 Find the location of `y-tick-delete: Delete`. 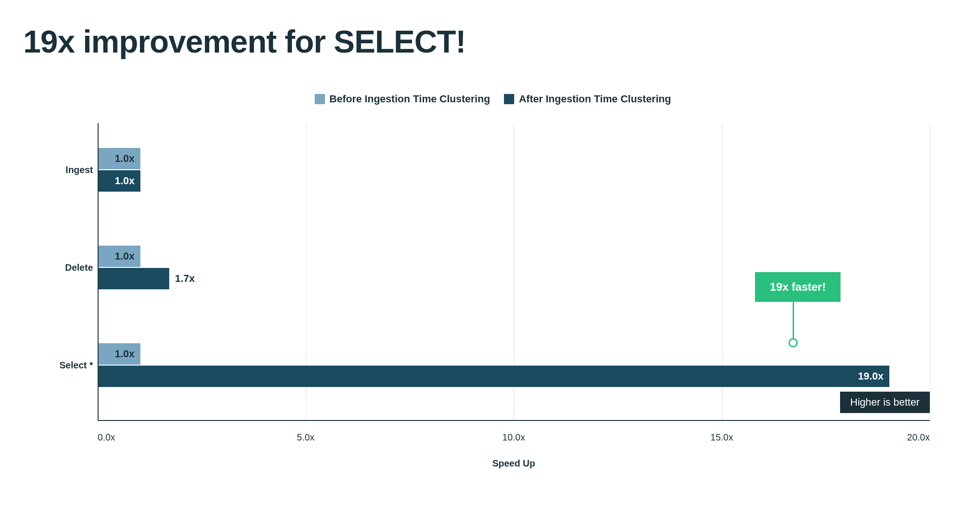

y-tick-delete: Delete is located at coordinates (73, 268).